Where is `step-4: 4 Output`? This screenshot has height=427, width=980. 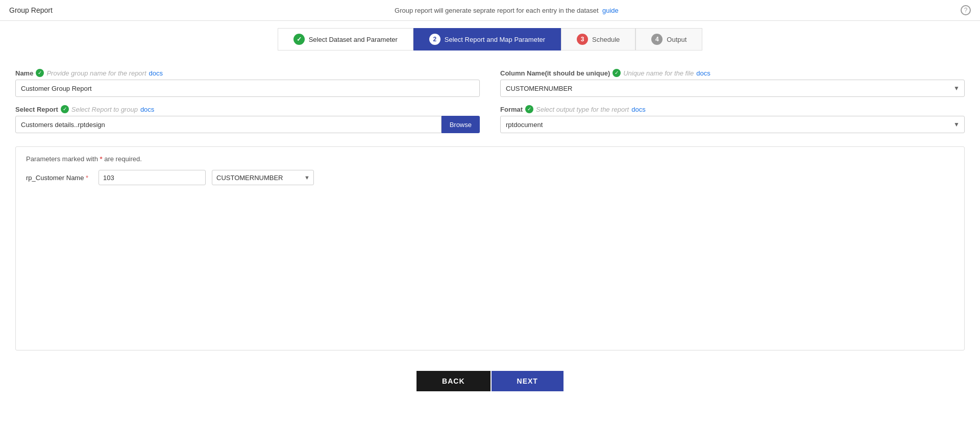 step-4: 4 Output is located at coordinates (669, 39).